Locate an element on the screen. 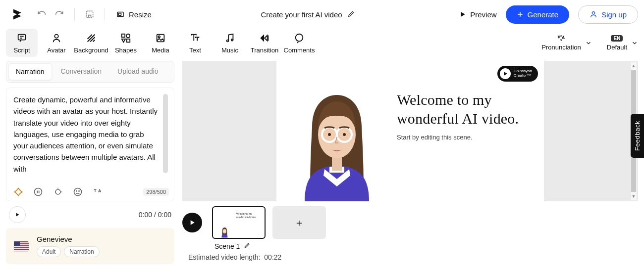 Image resolution: width=644 pixels, height=274 pixels. tool-label: Media is located at coordinates (161, 50).